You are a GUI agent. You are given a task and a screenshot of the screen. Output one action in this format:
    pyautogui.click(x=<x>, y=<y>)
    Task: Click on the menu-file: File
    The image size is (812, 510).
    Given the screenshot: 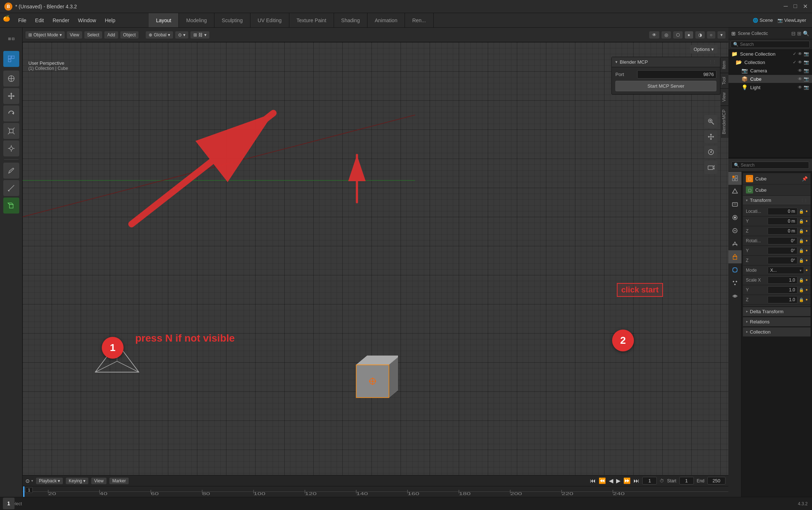 What is the action you would take?
    pyautogui.click(x=23, y=20)
    